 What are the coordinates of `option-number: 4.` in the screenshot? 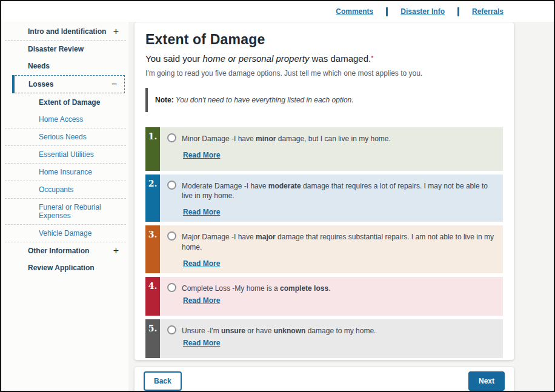 It's located at (153, 296).